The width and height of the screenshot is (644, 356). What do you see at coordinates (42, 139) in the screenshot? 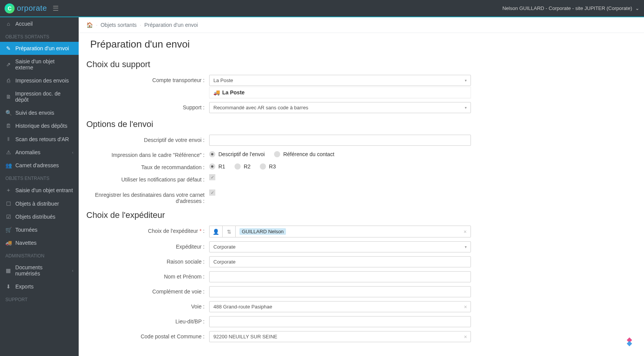
I see `sidebar-item-label: Scan des retours d'AR` at bounding box center [42, 139].